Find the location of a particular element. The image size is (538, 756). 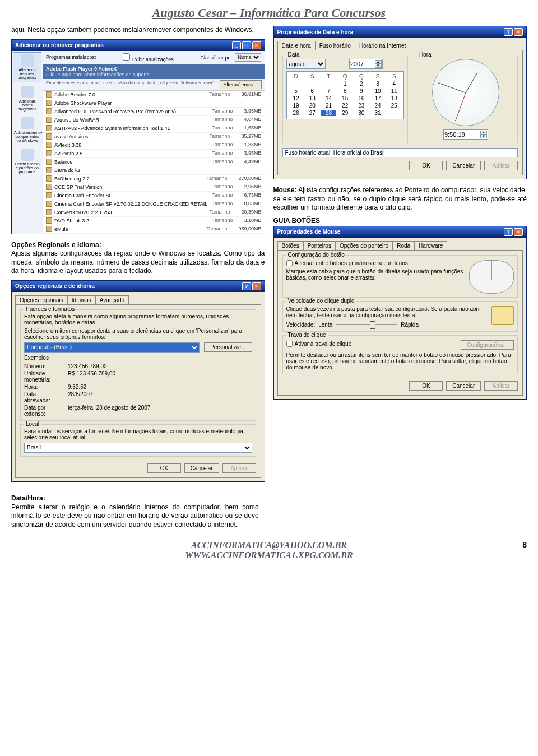

day-cell: 9 is located at coordinates (361, 91).